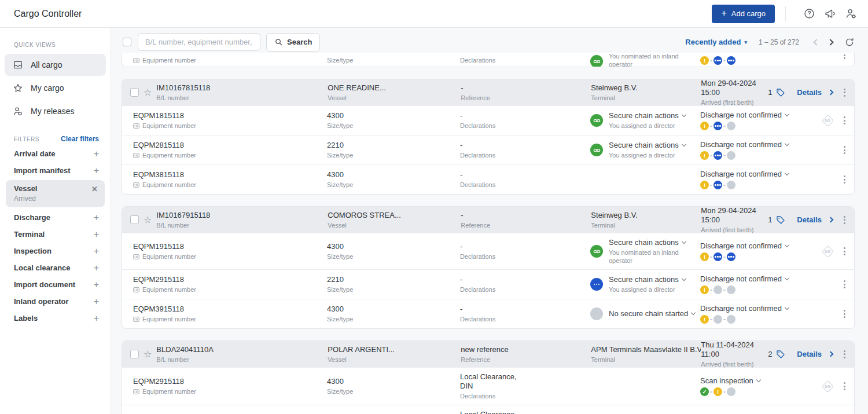 The image size is (868, 414). Describe the element at coordinates (597, 61) in the screenshot. I see `secure-chain-status-icon` at that location.